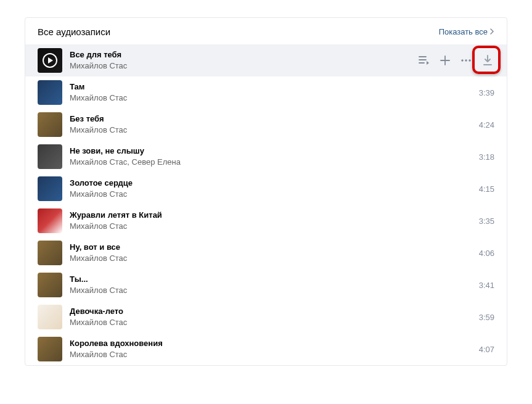 This screenshot has height=404, width=532. What do you see at coordinates (266, 93) in the screenshot?
I see `track-row: Там Михайлов Стас 3:39` at bounding box center [266, 93].